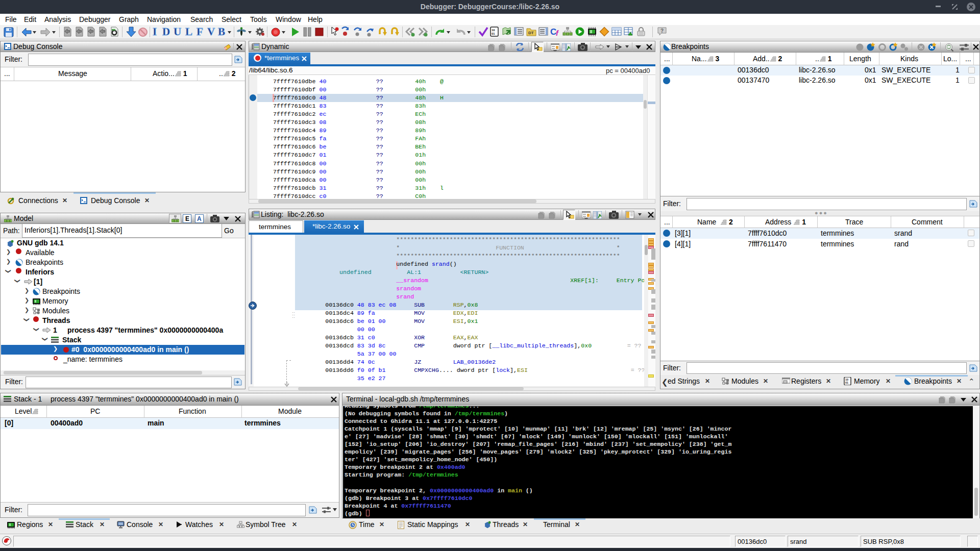  What do you see at coordinates (200, 32) in the screenshot?
I see `svg-text: F` at bounding box center [200, 32].